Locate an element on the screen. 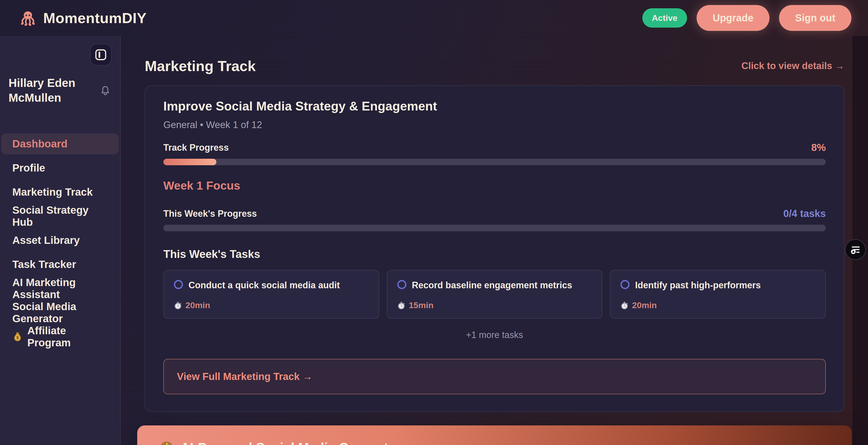 The image size is (868, 445). app-header: MomentumDIY Active Upgrade Sign out is located at coordinates (434, 18).